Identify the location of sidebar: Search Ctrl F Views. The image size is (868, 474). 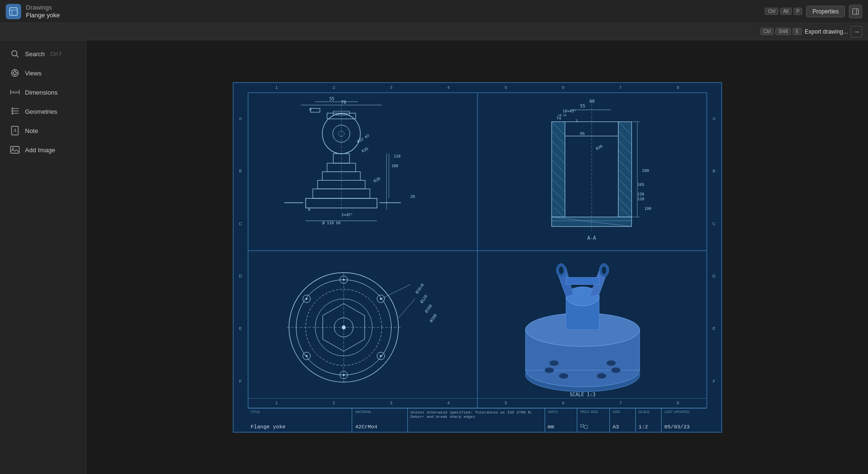
(43, 257).